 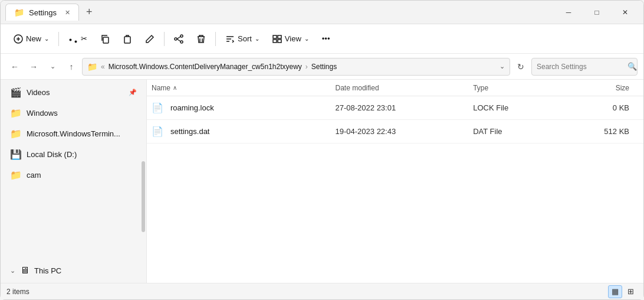 What do you see at coordinates (150, 39) in the screenshot?
I see `rename-button` at bounding box center [150, 39].